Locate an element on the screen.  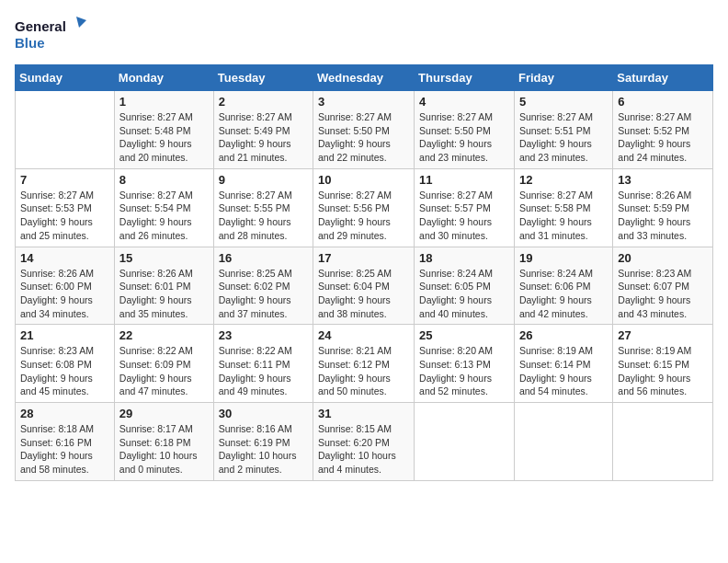
day-number: 3 is located at coordinates (364, 101).